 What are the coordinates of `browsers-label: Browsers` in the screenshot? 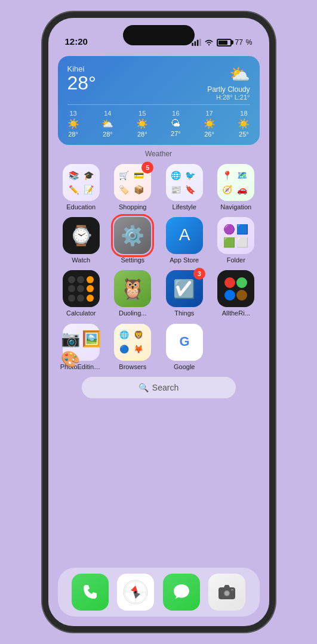 It's located at (133, 367).